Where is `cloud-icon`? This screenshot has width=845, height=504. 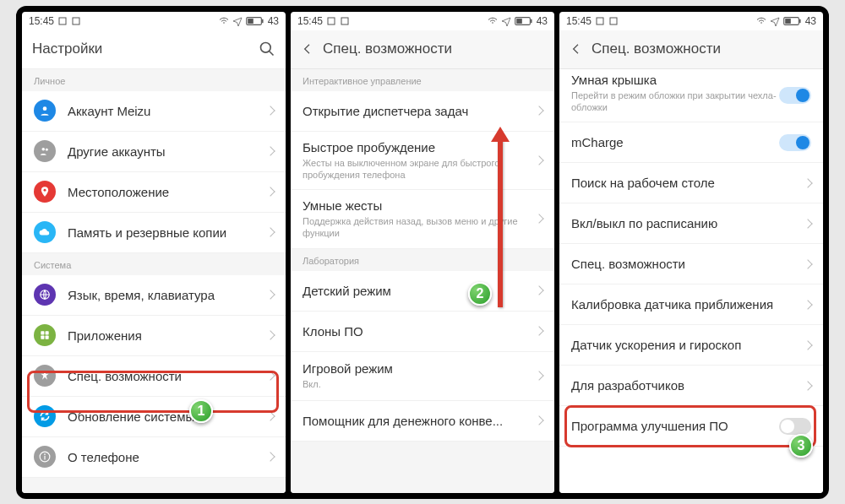
cloud-icon is located at coordinates (45, 232).